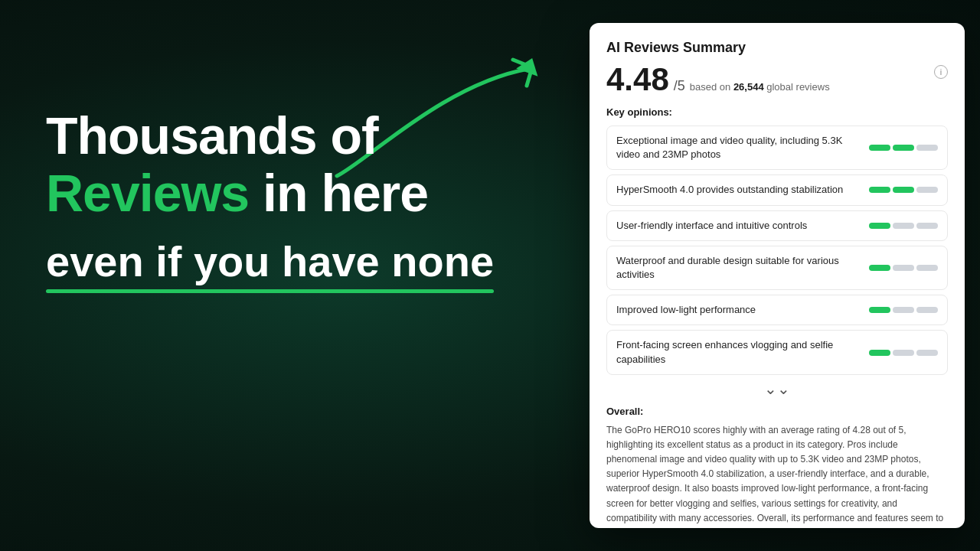  What do you see at coordinates (743, 226) in the screenshot?
I see `opinion-text-2: User-friendly interface and intuitive co…` at bounding box center [743, 226].